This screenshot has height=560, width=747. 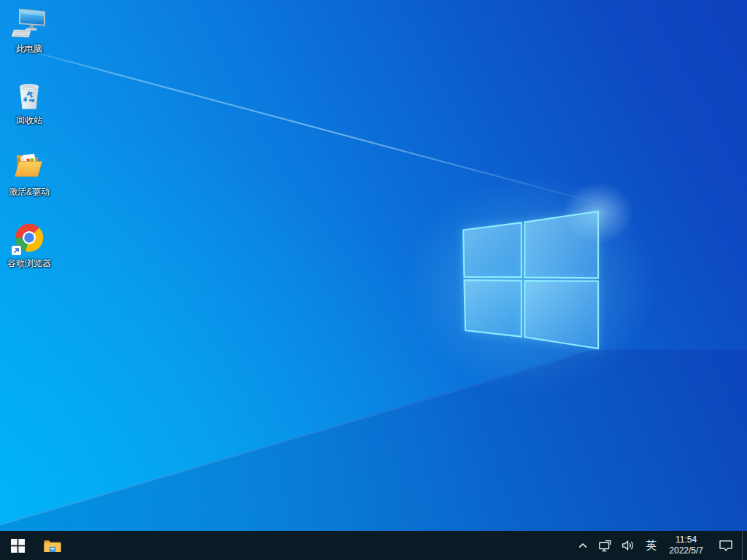 I want to click on desktop-icon-list: 此电脑 回收站, so click(x=29, y=145).